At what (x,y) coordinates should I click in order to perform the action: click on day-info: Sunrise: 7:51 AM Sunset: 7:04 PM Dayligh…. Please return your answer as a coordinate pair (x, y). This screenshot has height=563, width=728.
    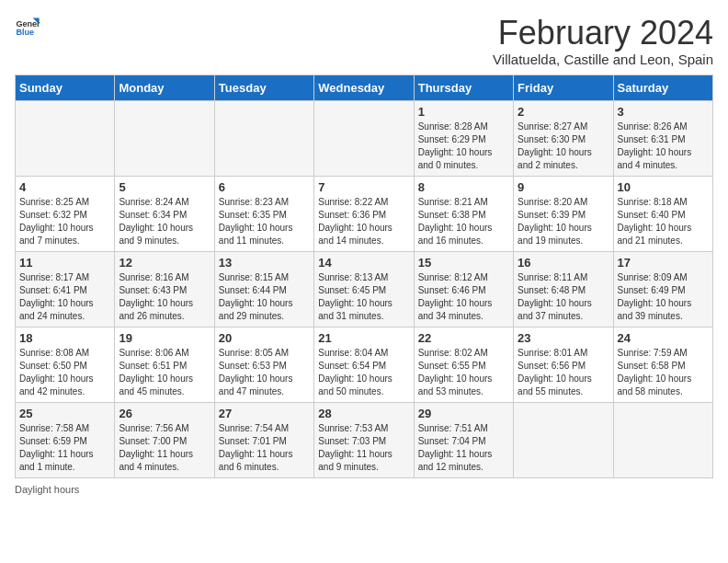
    Looking at the image, I should click on (463, 448).